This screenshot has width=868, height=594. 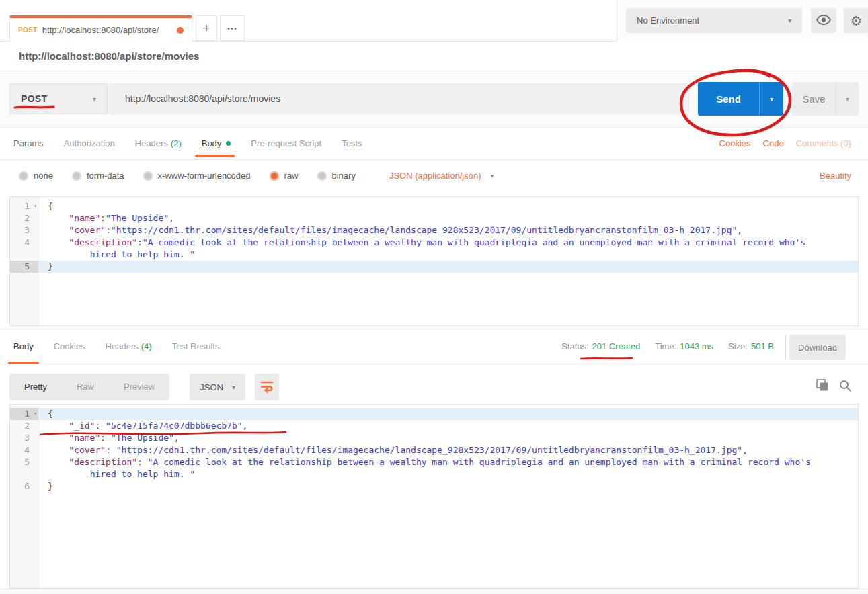 I want to click on tab-label: Body, so click(x=24, y=347).